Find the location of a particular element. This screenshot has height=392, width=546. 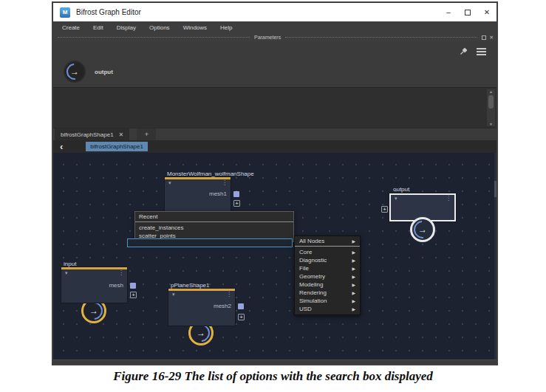

menu-create: Create is located at coordinates (71, 28).